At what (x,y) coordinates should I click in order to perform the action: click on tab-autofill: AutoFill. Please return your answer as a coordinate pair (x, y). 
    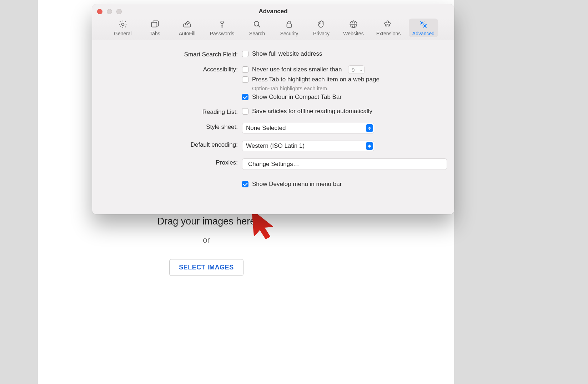
    Looking at the image, I should click on (187, 28).